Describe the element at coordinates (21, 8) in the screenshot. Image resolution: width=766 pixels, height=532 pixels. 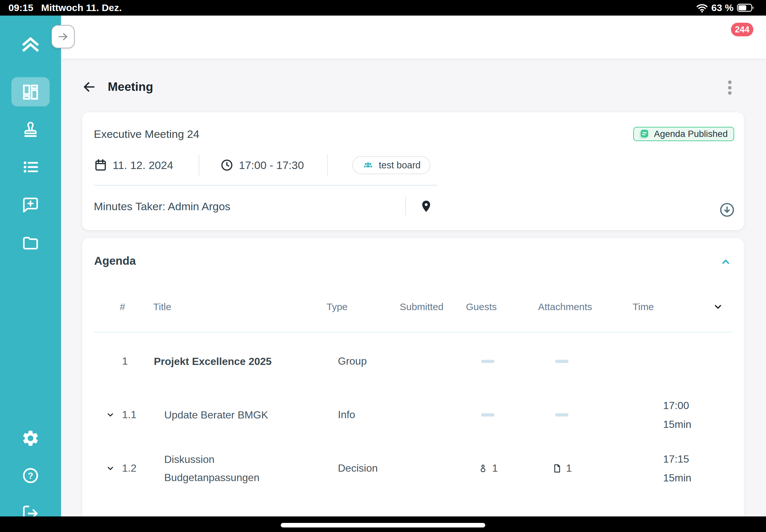
I see `status-time: 09:15` at that location.